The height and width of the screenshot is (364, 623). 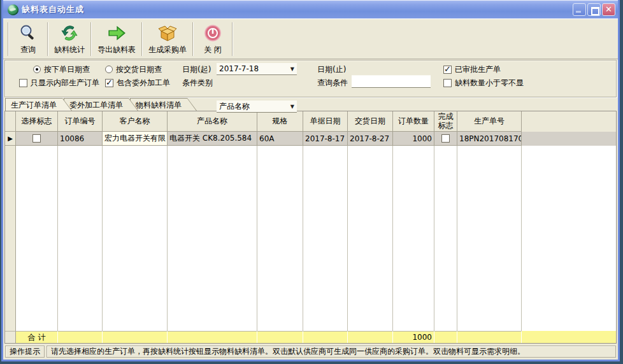 What do you see at coordinates (61, 69) in the screenshot?
I see `radio-by-order-date: 按下单日期查` at bounding box center [61, 69].